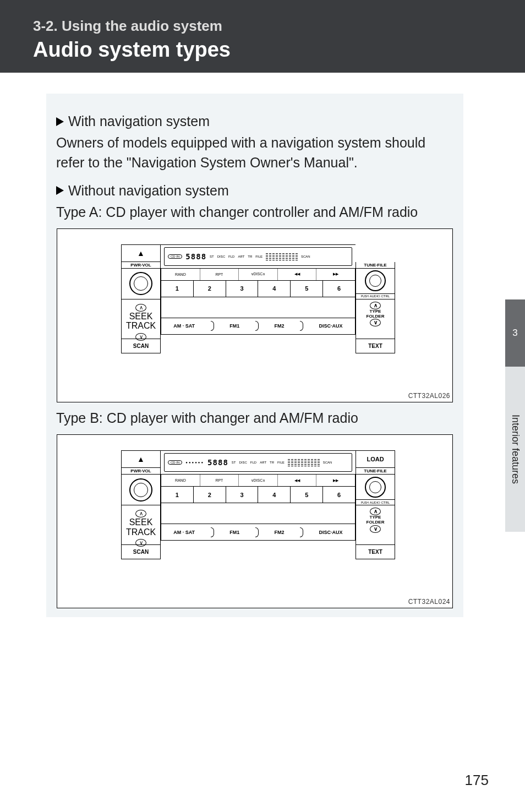  I want to click on radio-right-col: TUNE·FILE PUSH AUDIO CTRL ∧ TYPE FOLDER …, so click(375, 299).